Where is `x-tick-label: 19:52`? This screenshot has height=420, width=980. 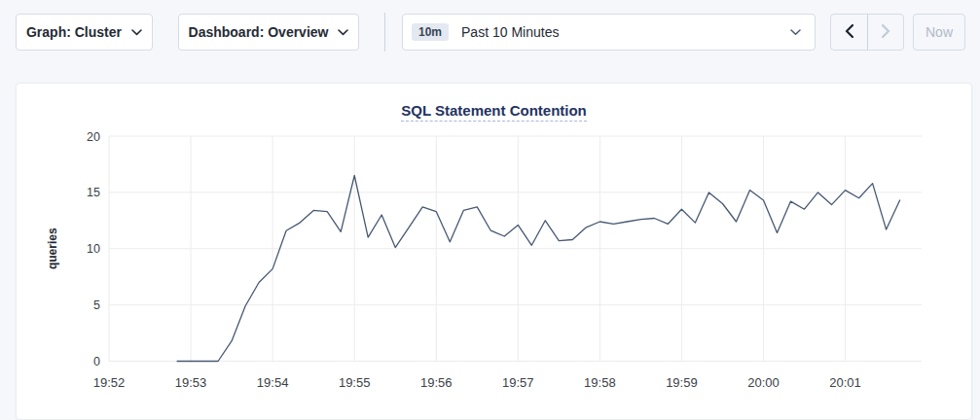 x-tick-label: 19:52 is located at coordinates (109, 383).